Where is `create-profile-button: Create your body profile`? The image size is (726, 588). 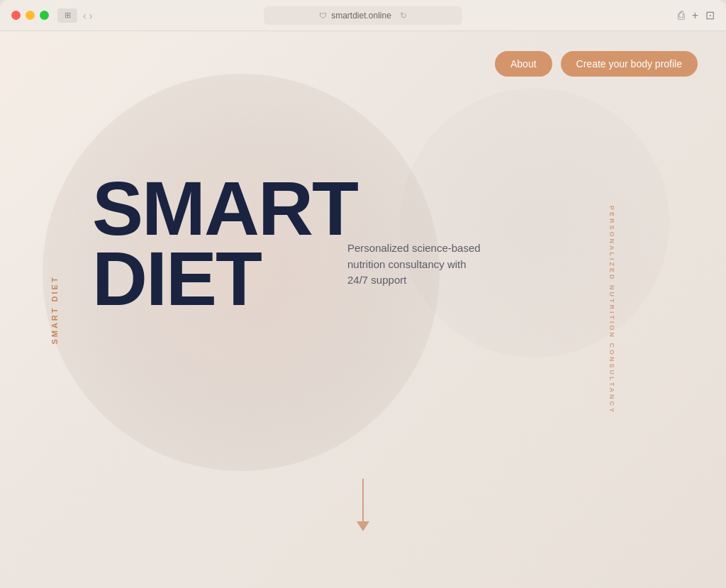
create-profile-button: Create your body profile is located at coordinates (630, 64).